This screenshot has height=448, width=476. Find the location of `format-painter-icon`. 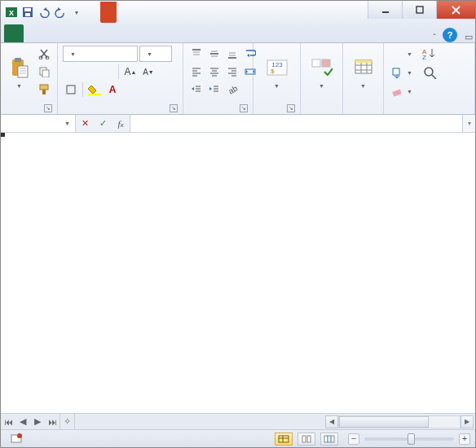

format-painter-icon is located at coordinates (44, 90).